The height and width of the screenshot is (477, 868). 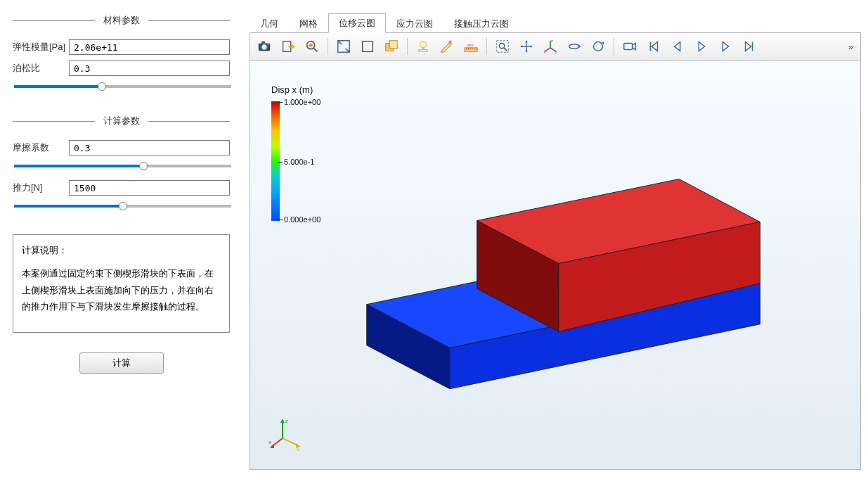 What do you see at coordinates (41, 47) in the screenshot?
I see `young-modulus-label: 弹性模量[Pa]` at bounding box center [41, 47].